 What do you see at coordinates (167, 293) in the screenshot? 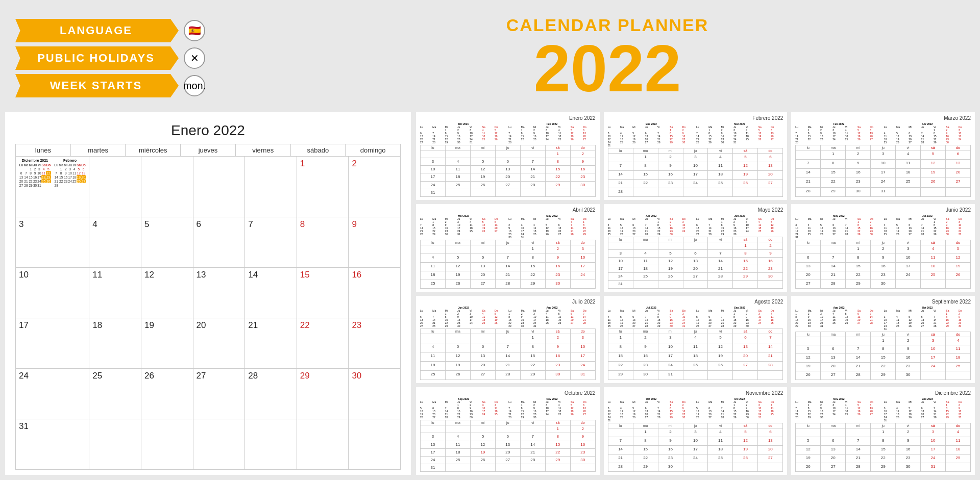
I see `large-cell-12: 12` at bounding box center [167, 293].